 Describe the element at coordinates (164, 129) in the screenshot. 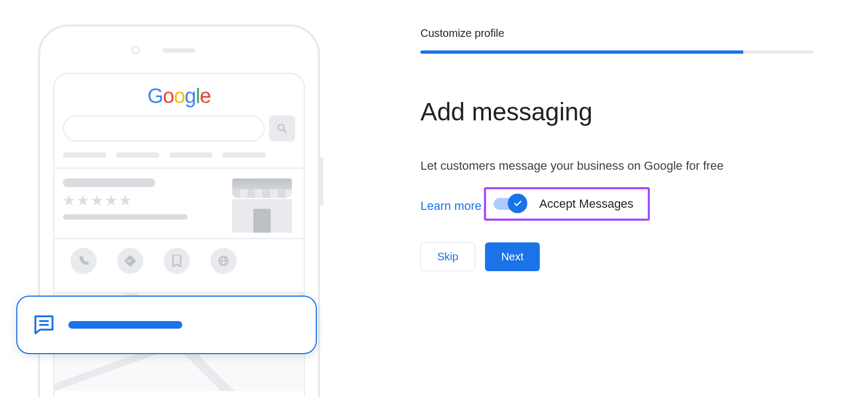

I see `search-input-placeholder` at that location.